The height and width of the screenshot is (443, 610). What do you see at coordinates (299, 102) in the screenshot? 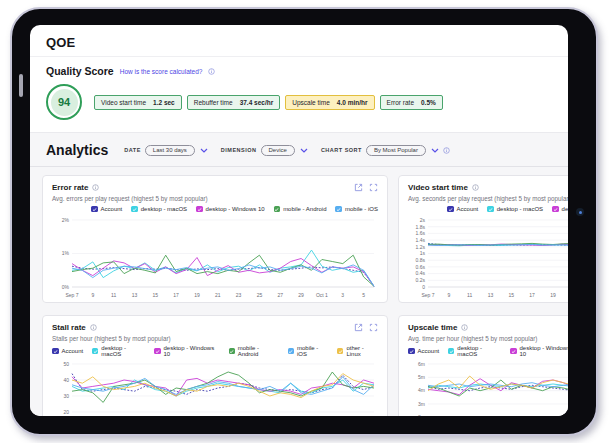
I see `quality-score-row: 94 Video start time1.2 secRebuffer time3…` at bounding box center [299, 102].